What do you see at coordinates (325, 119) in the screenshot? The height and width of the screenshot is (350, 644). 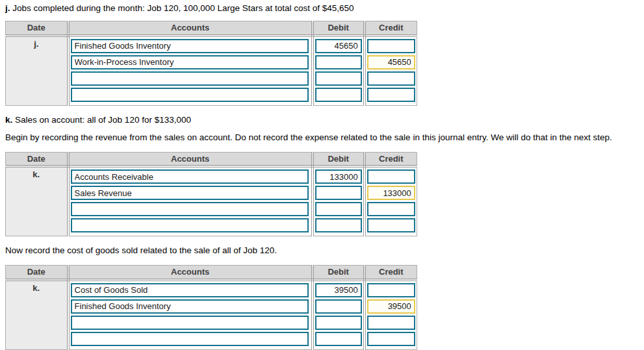 I see `prompt-k: k. Sales on account: all of Job 120 for …` at bounding box center [325, 119].